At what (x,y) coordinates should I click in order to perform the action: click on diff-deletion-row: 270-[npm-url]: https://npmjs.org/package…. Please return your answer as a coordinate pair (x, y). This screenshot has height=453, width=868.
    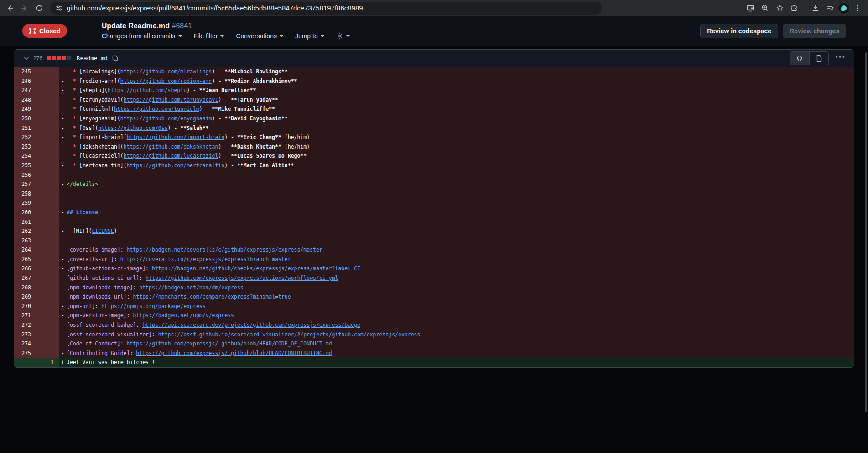
    Looking at the image, I should click on (434, 306).